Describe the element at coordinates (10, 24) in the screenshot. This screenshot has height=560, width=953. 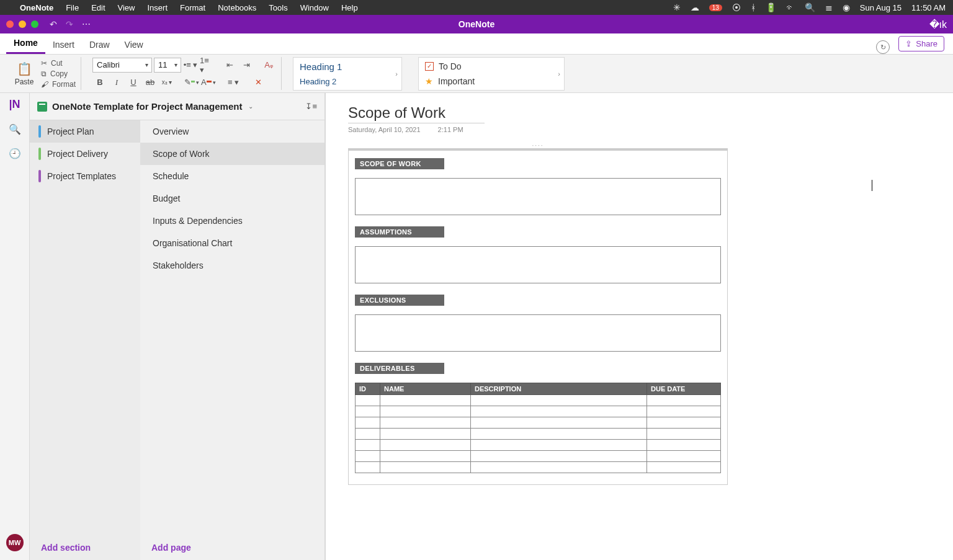
I see `close-window-button` at that location.